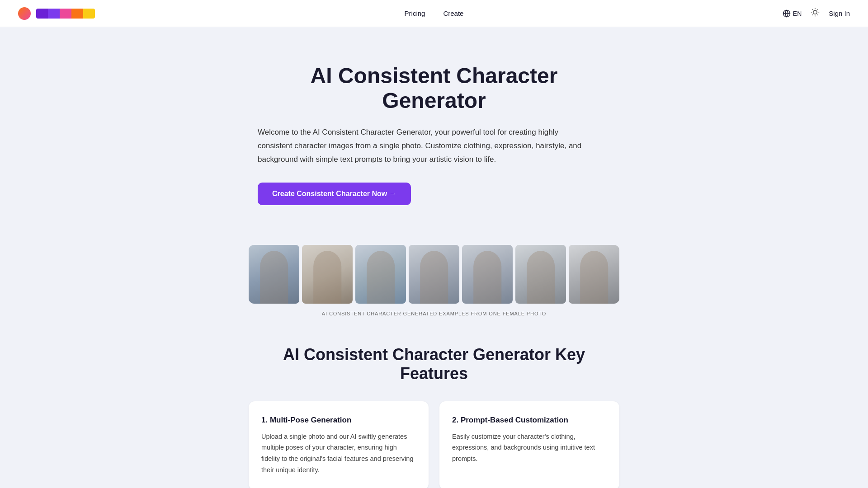  Describe the element at coordinates (529, 448) in the screenshot. I see `feature-card-2-desc: Easily customize your character's clothi…` at that location.